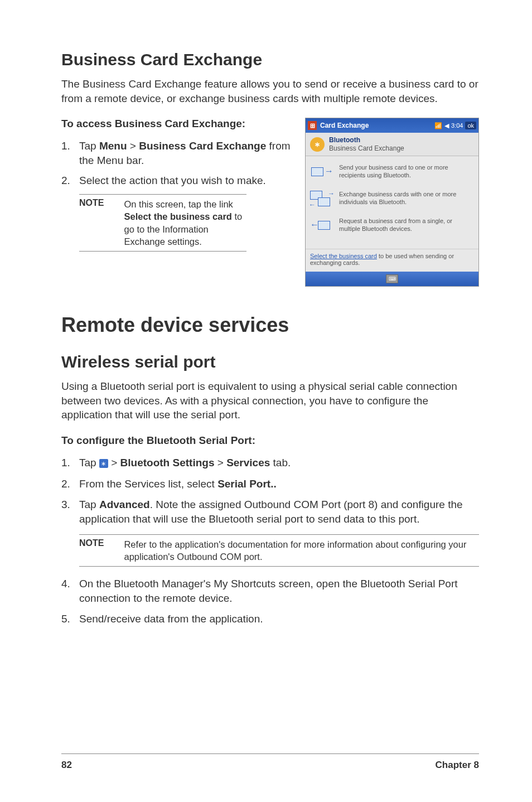 Image resolution: width=532 pixels, height=802 pixels. I want to click on screenshot-card-exchange: ⊞ Card Exchange 📶 ◀ 3:04 ok ∗ Bluetooth …, so click(392, 202).